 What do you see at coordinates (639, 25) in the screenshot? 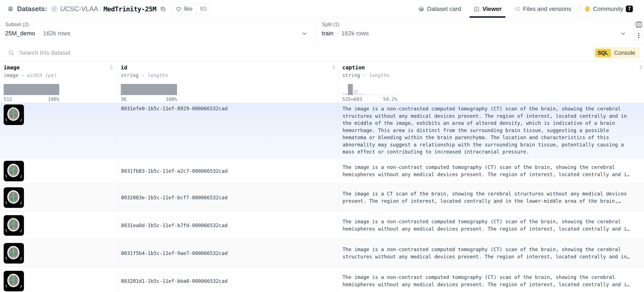
I see `toggle-columns-panel-button` at bounding box center [639, 25].